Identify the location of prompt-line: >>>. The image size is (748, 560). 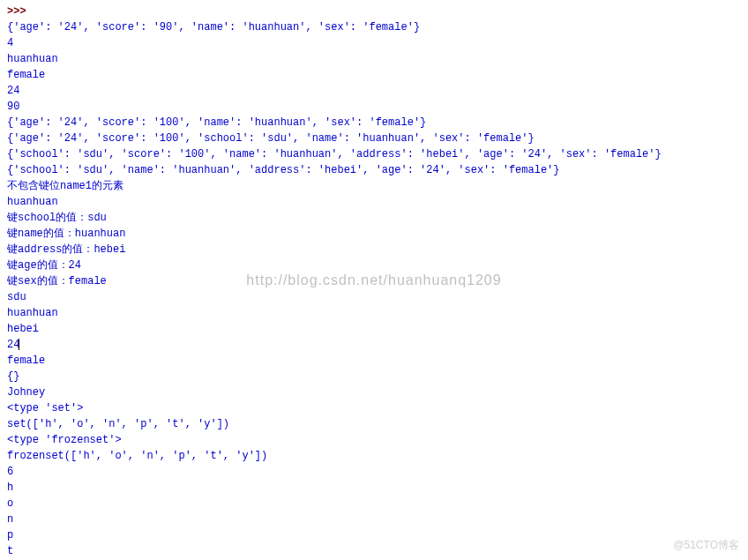
(374, 11).